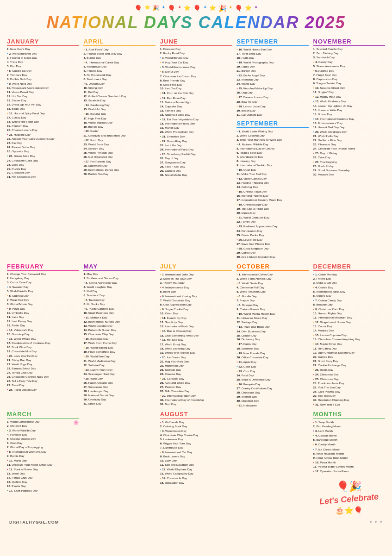  What do you see at coordinates (196, 474) in the screenshot?
I see `list-item: 13. World Calligraphy Day` at bounding box center [196, 474].